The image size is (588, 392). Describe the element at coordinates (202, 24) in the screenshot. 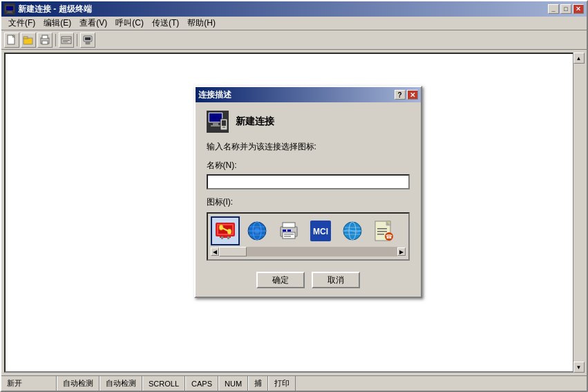

I see `menu-help: 帮助(H)` at that location.